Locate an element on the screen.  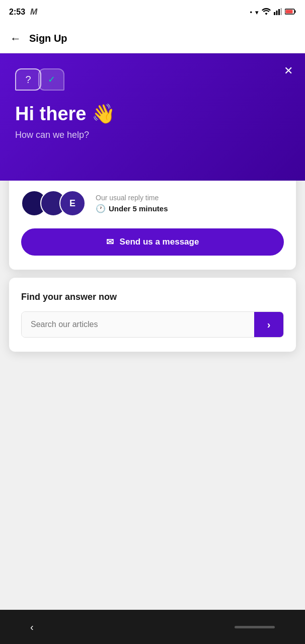
reply-time-value: Under 5 minutes is located at coordinates (138, 208).